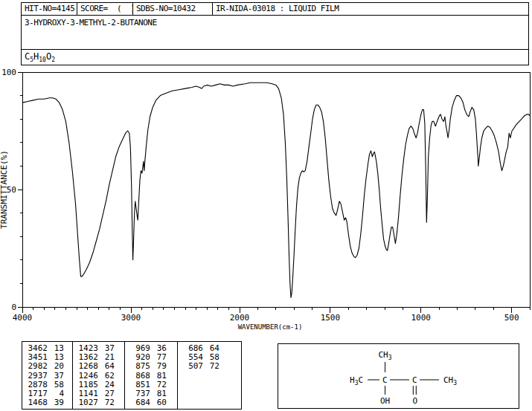 Image resolution: width=532 pixels, height=411 pixels. Describe the element at coordinates (415, 401) in the screenshot. I see `structure-label-oxygen: O` at that location.